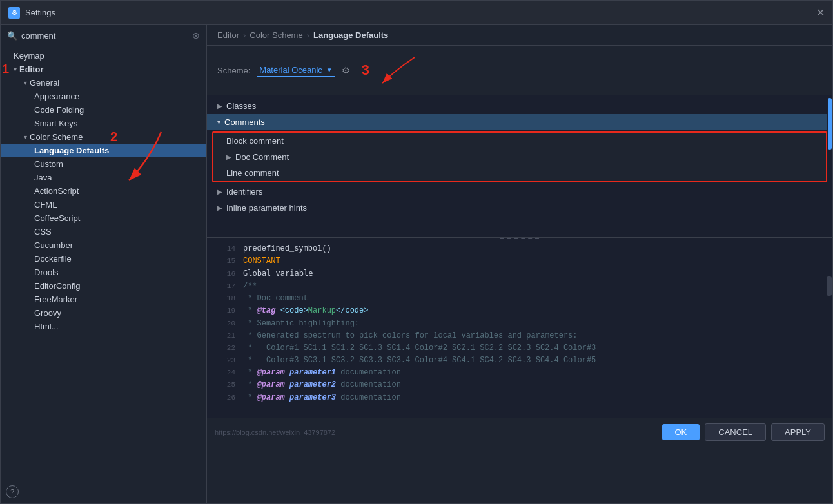 This screenshot has width=833, height=504. What do you see at coordinates (366, 70) in the screenshot?
I see `annotation-3: 3` at bounding box center [366, 70].